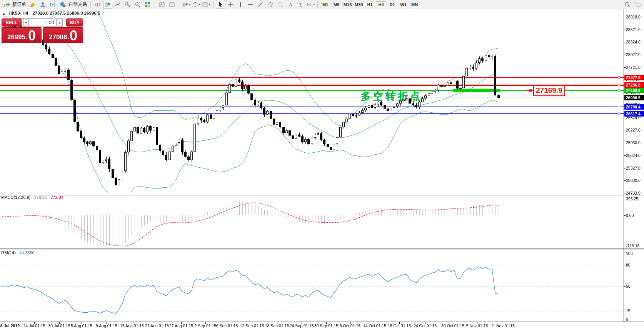 This screenshot has width=644, height=330. I want to click on price-axis-tick-label: 25030.0, so click(633, 180).